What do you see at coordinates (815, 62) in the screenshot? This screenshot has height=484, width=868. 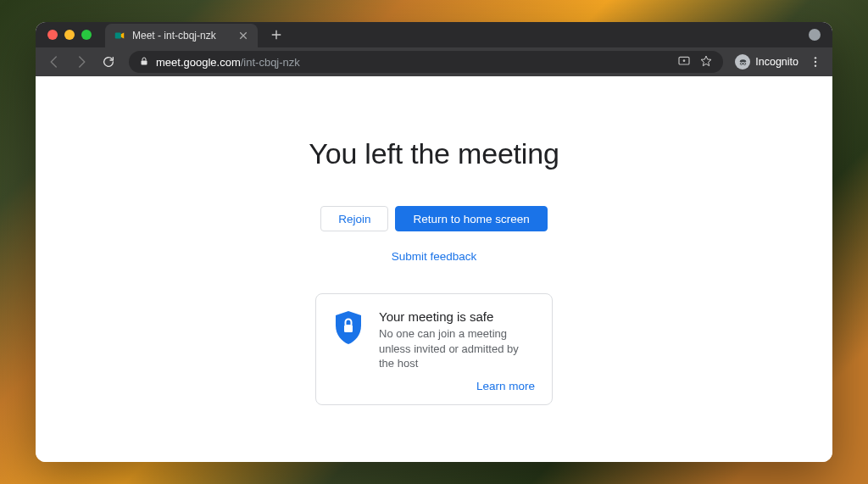 I see `menu-button` at bounding box center [815, 62].